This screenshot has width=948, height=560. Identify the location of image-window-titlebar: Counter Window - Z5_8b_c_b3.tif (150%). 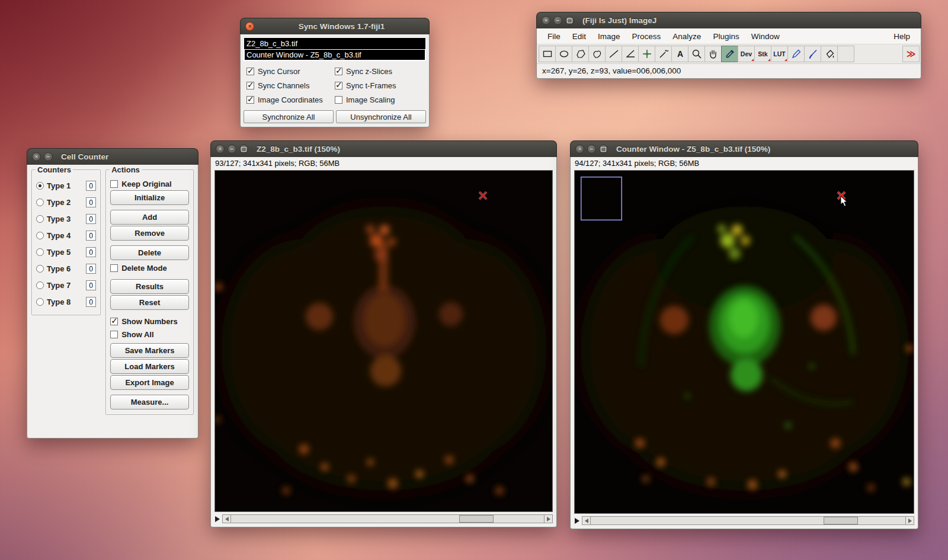
(744, 149).